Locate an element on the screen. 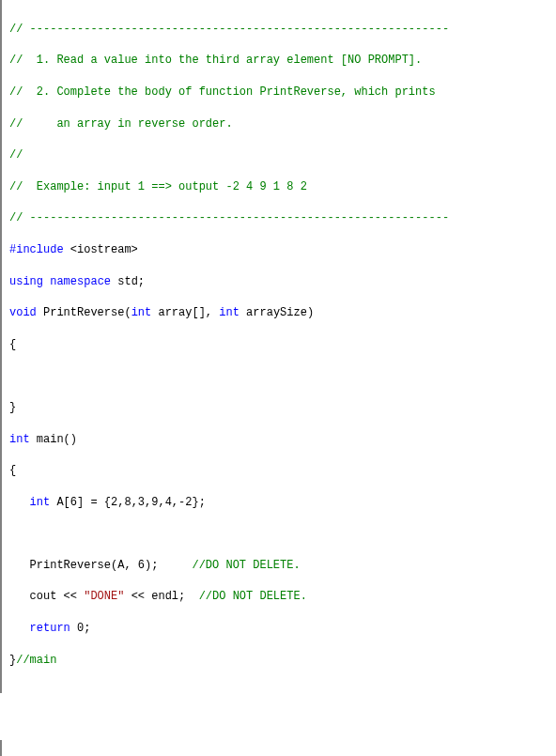 This screenshot has height=756, width=556. keyword-namespace: namespace is located at coordinates (81, 282).